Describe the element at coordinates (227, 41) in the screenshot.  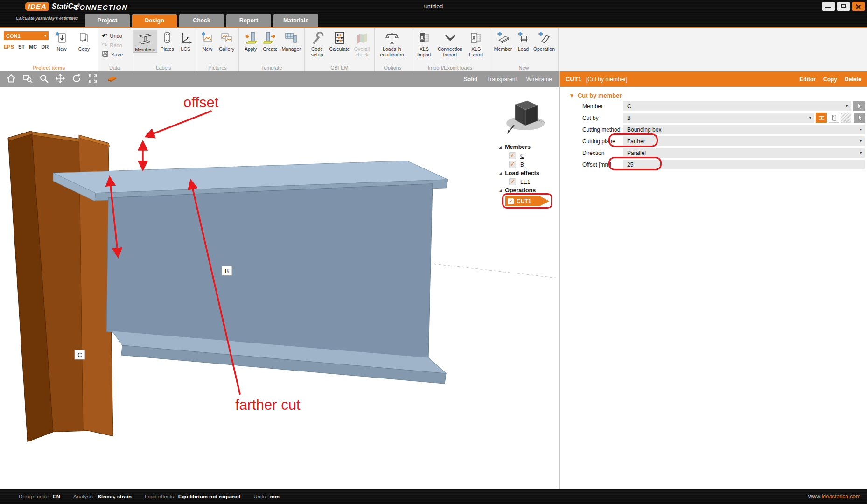
I see `picture-gallery-button: Gallery` at that location.